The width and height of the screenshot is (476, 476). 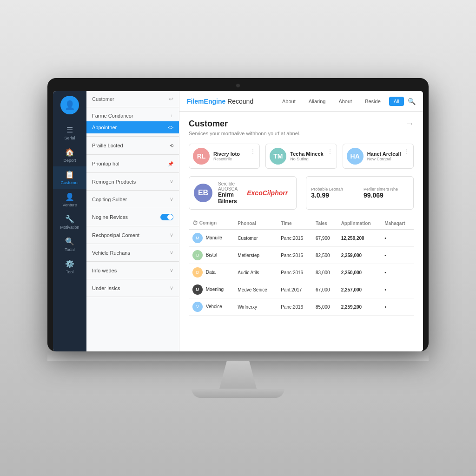 What do you see at coordinates (224, 156) in the screenshot?
I see `person-card-0: RL Rivery loto Resettirile ⋮` at bounding box center [224, 156].